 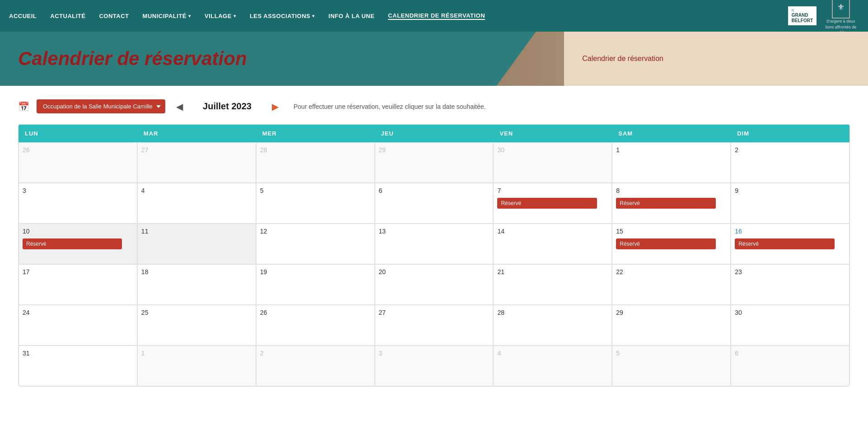 What do you see at coordinates (790, 244) in the screenshot?
I see `calendar-cell: 16Réservé` at bounding box center [790, 244].